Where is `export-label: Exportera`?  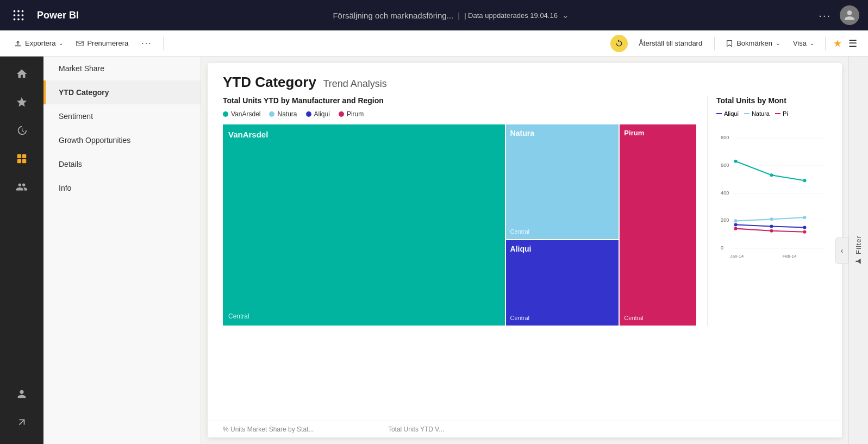 export-label: Exportera is located at coordinates (40, 43).